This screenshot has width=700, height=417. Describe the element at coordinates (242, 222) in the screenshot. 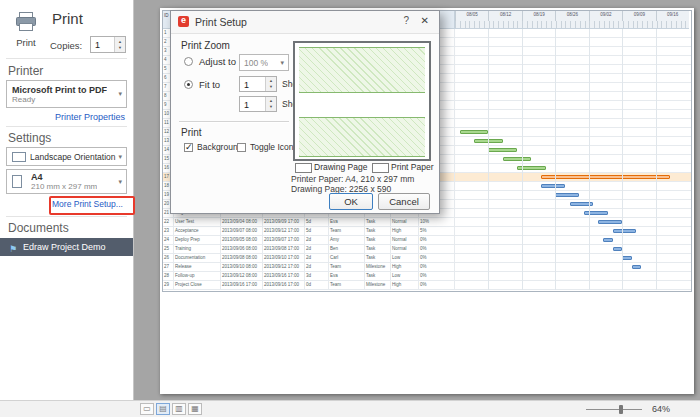

I see `gantt-cell: 2013/09/04 08:00` at that location.